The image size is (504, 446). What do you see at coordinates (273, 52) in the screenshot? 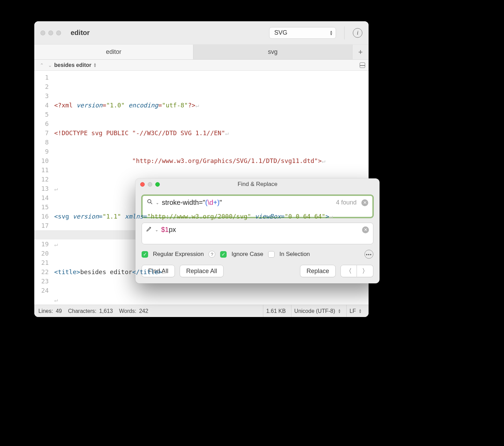
I see `tab-svg: svg` at bounding box center [273, 52].